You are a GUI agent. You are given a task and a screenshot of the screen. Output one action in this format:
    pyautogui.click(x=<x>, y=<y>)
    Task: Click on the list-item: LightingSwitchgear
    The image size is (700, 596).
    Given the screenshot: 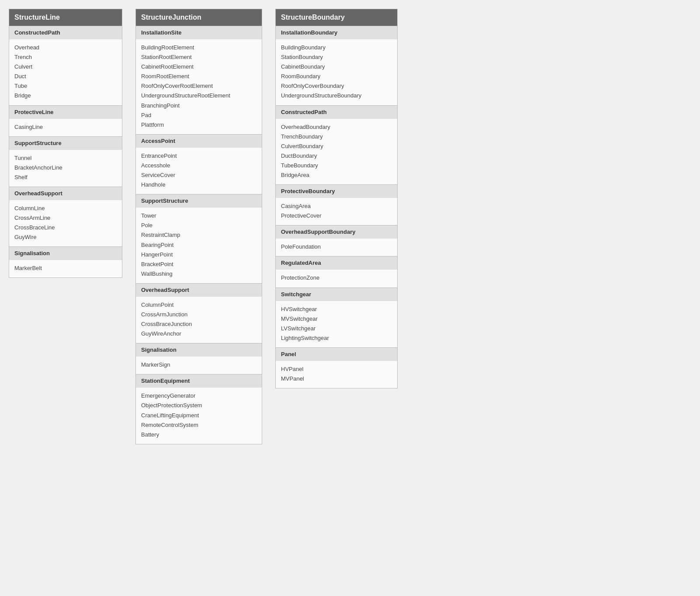 What is the action you would take?
    pyautogui.click(x=336, y=338)
    